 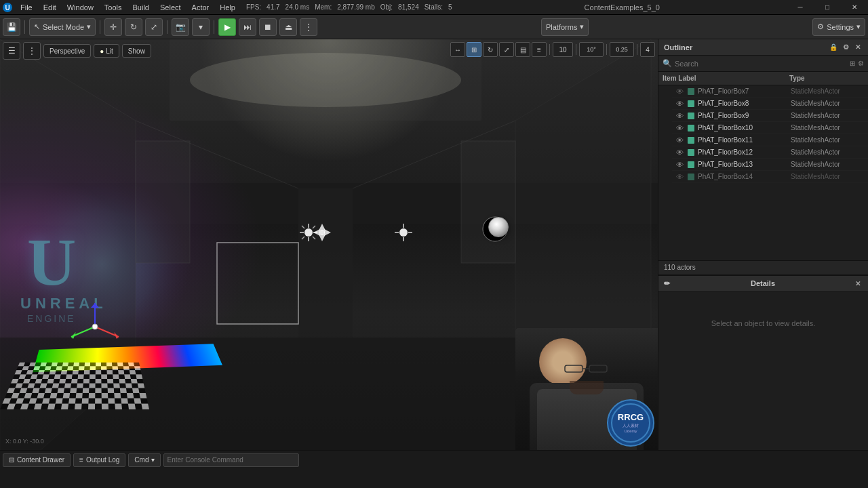 I want to click on menu-window: Window, so click(x=80, y=7).